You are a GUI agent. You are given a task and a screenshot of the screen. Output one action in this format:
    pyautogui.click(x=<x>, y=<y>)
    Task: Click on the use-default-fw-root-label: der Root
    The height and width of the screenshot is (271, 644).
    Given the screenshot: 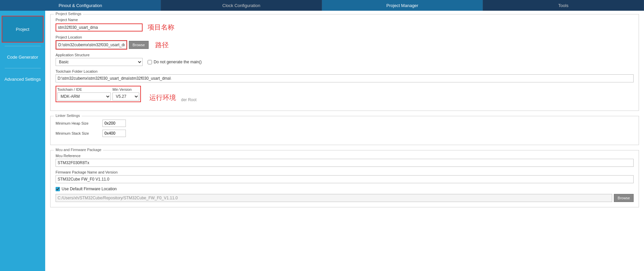 What is the action you would take?
    pyautogui.click(x=189, y=100)
    